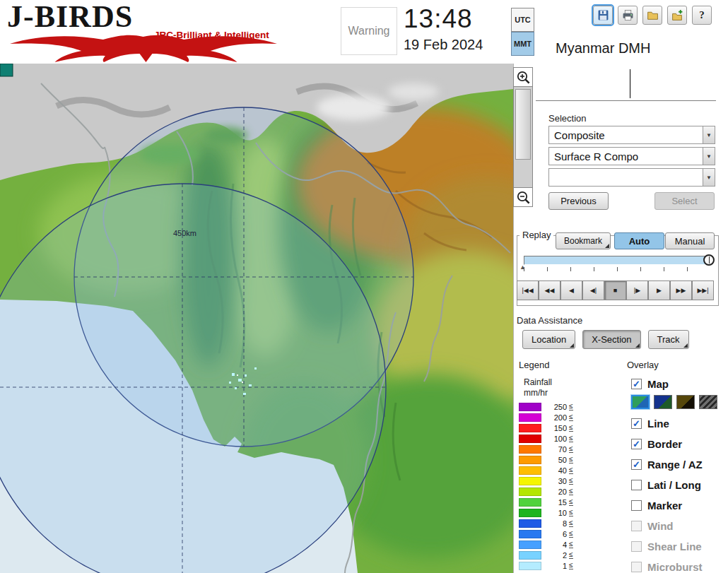 The image size is (728, 573). What do you see at coordinates (523, 44) in the screenshot?
I see `mmt-button: MMT` at bounding box center [523, 44].